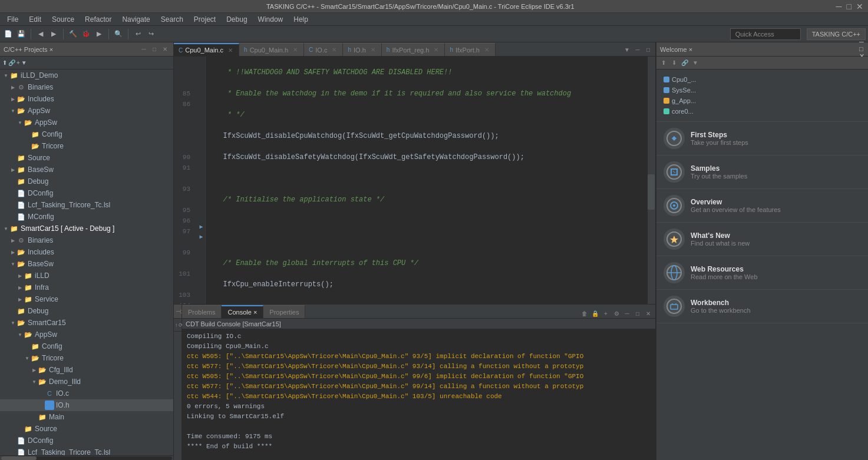 Image resolution: width=868 pixels, height=460 pixels. Describe the element at coordinates (87, 405) in the screenshot. I see `tree-item-sc-ioh: h IO.h` at that location.